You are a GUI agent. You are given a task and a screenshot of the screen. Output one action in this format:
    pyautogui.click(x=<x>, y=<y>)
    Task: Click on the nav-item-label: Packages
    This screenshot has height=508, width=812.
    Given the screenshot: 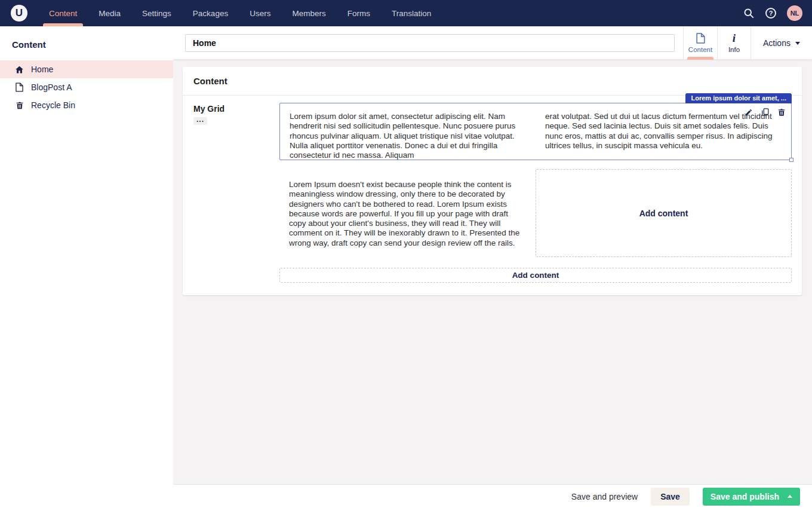 What is the action you would take?
    pyautogui.click(x=210, y=13)
    